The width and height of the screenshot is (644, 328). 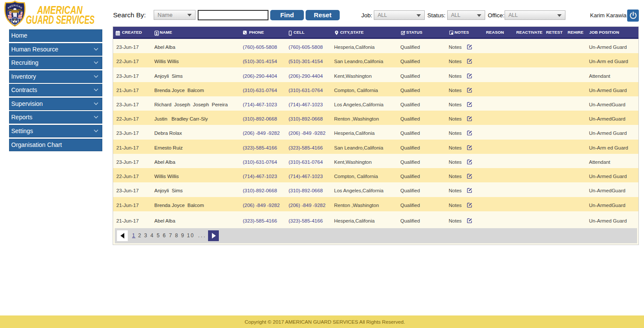 I want to click on svg-text: GUARD SERVICES, so click(x=60, y=20).